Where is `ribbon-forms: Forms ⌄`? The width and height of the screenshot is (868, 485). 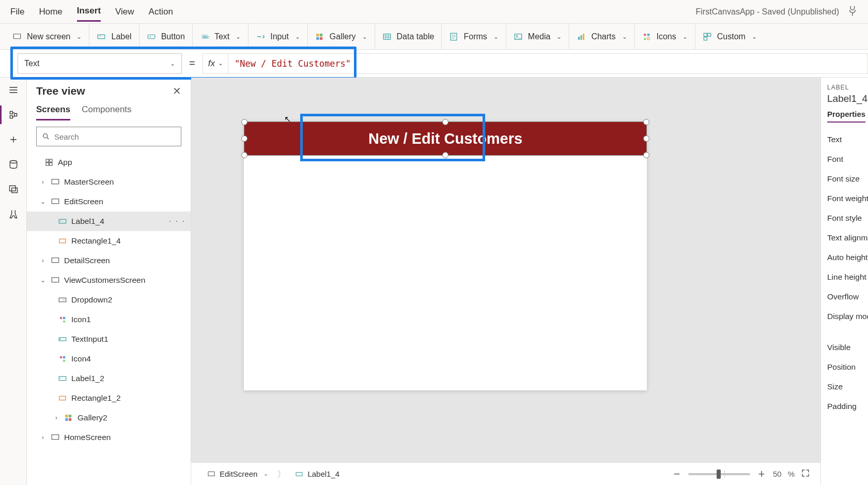
ribbon-forms: Forms ⌄ is located at coordinates (474, 36).